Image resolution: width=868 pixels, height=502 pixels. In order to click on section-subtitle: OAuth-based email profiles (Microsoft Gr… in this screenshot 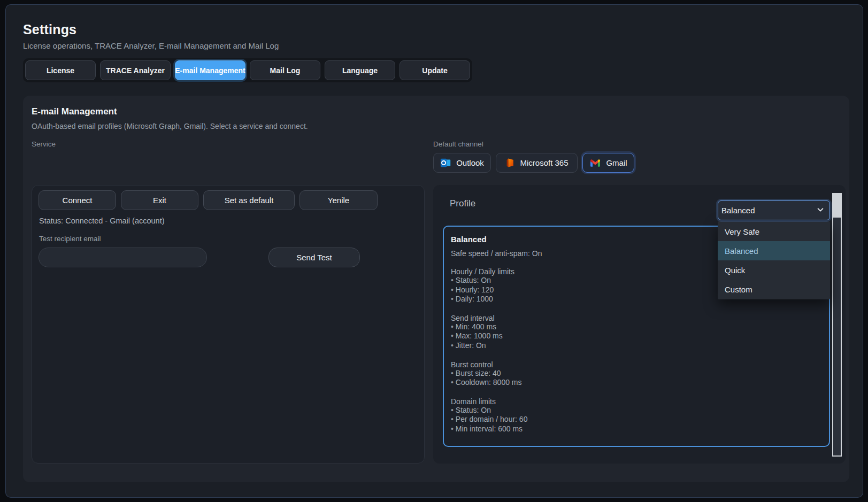, I will do `click(170, 126)`.